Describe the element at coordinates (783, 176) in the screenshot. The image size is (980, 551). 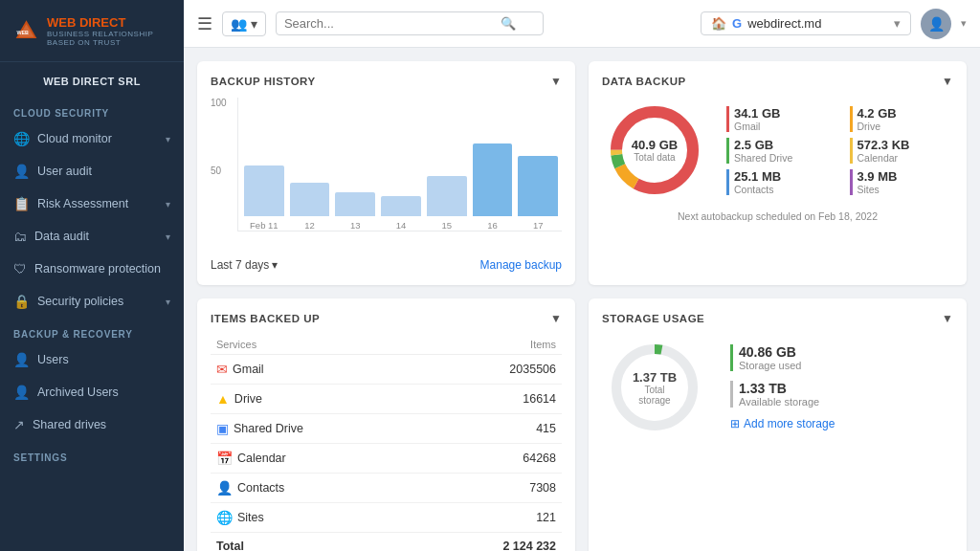
I see `stat-value: 25.1 MB` at that location.